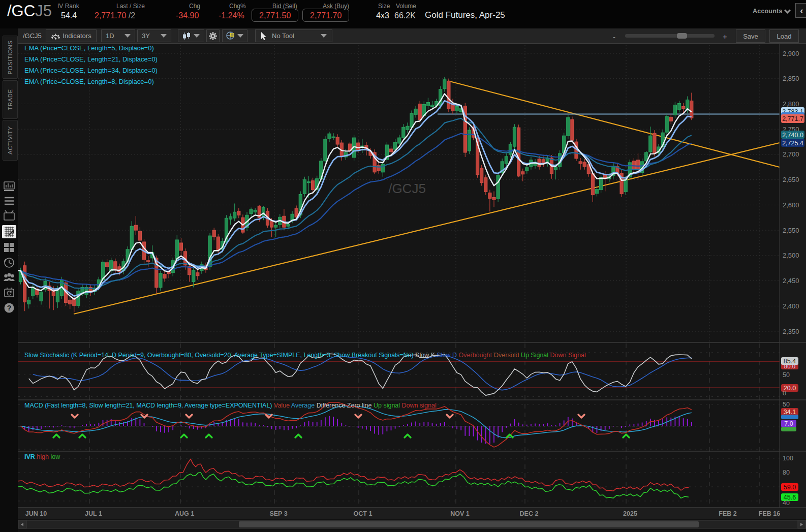  I want to click on svg-text: 2,850, so click(791, 78).